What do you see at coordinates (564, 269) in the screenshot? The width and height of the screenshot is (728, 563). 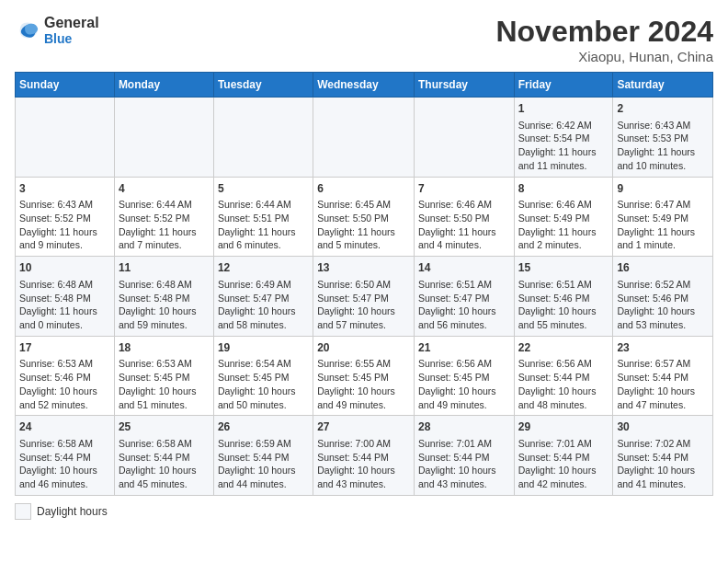 I see `day-number: 15` at bounding box center [564, 269].